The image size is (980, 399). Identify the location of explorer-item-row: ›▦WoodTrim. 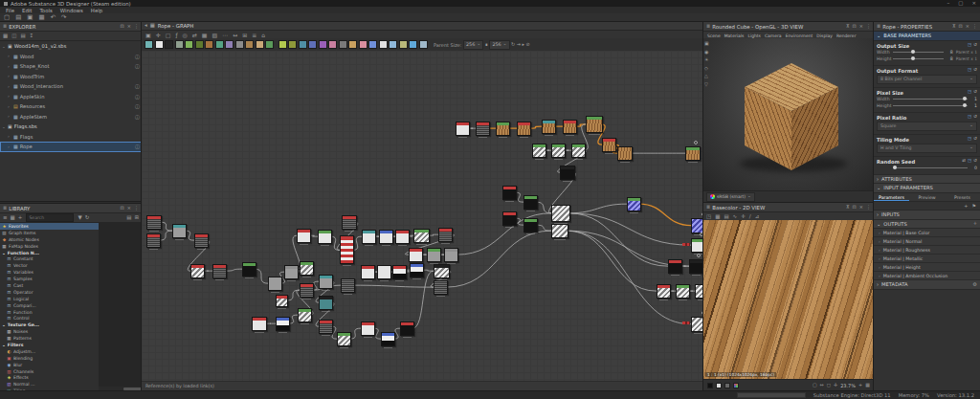
(71, 77).